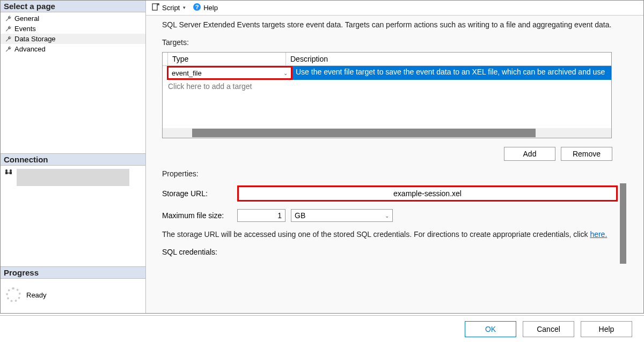  What do you see at coordinates (387, 104) in the screenshot?
I see `add-target-placeholder: Click here to add a target` at bounding box center [387, 104].